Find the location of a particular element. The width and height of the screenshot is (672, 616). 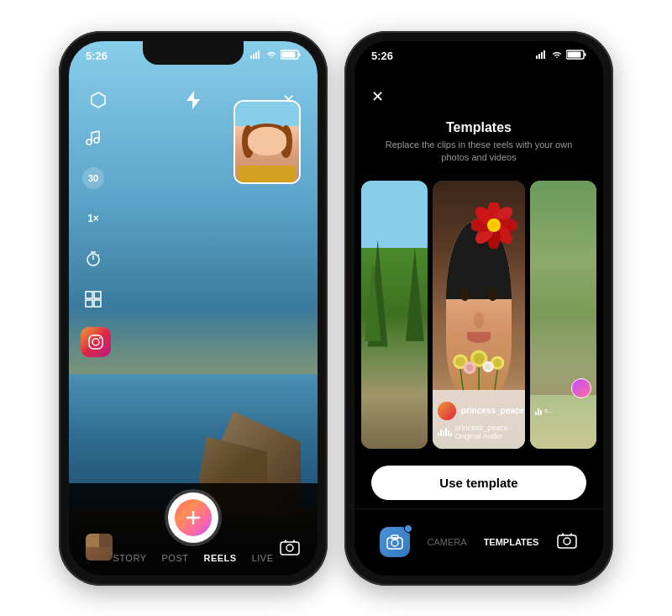

reel-right: s... is located at coordinates (563, 314).